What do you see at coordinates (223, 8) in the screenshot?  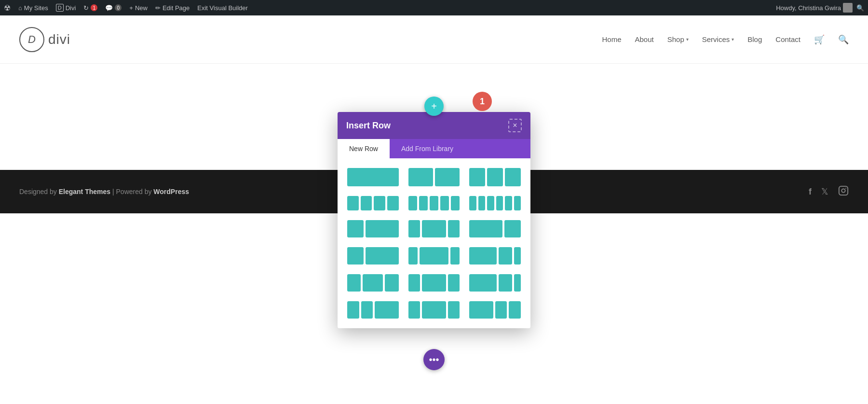 I see `exit-builder-btn: Exit Visual Builder` at bounding box center [223, 8].